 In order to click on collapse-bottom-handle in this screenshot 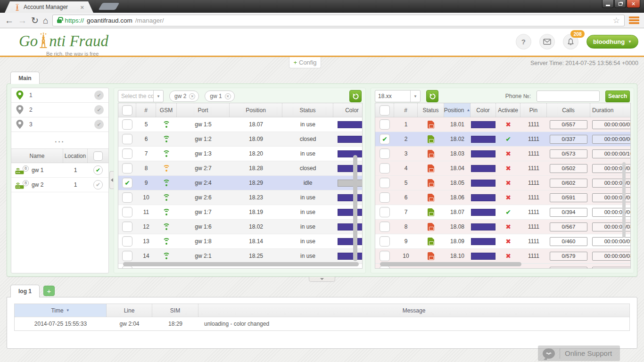, I will do `click(322, 279)`.